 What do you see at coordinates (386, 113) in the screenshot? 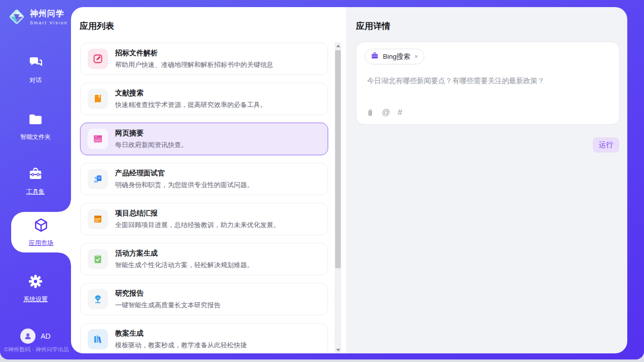
I see `mention-icon: @` at bounding box center [386, 113].